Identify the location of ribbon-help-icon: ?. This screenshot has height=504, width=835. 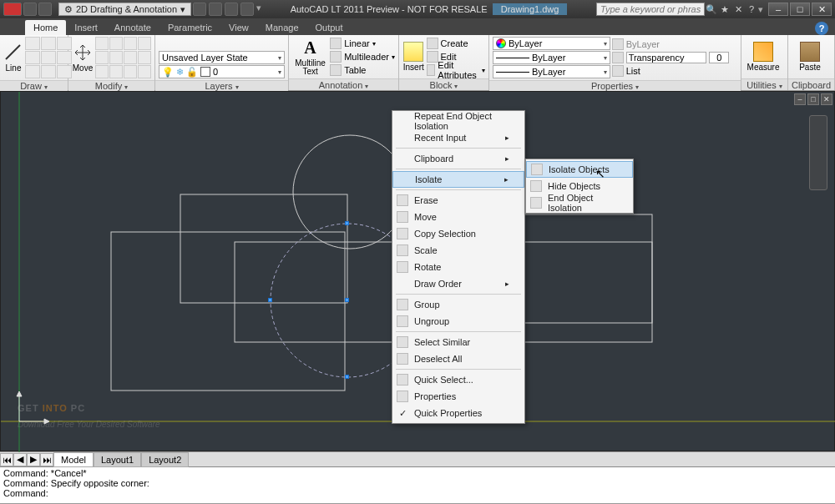
(822, 28).